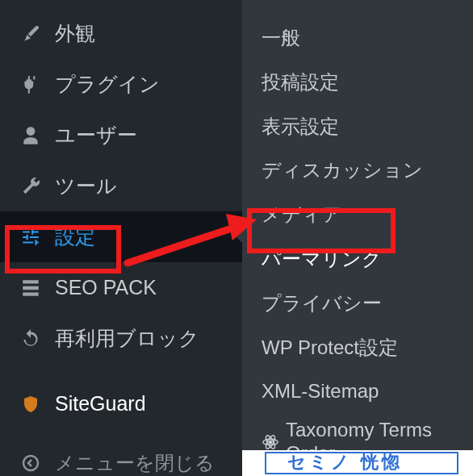 The width and height of the screenshot is (473, 476). I want to click on collapse-icon, so click(31, 463).